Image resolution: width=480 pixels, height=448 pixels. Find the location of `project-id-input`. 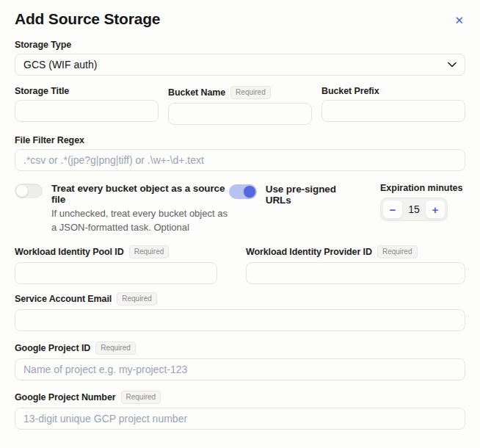

project-id-input is located at coordinates (240, 369).